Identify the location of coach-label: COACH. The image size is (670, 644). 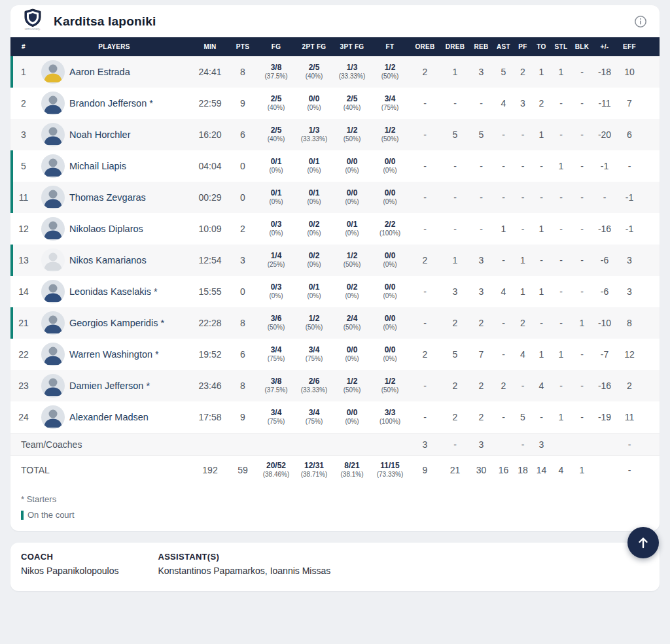
(69, 557).